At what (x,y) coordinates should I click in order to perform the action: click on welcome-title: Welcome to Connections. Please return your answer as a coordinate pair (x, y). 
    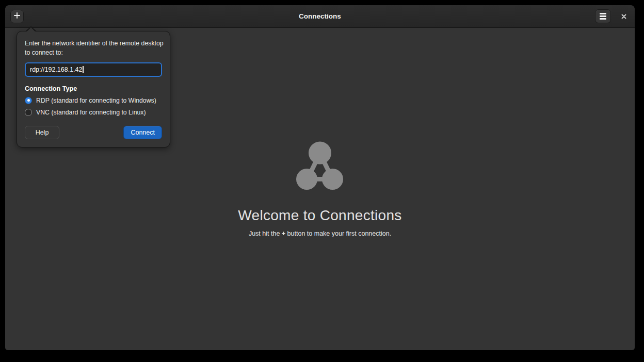
    Looking at the image, I should click on (320, 216).